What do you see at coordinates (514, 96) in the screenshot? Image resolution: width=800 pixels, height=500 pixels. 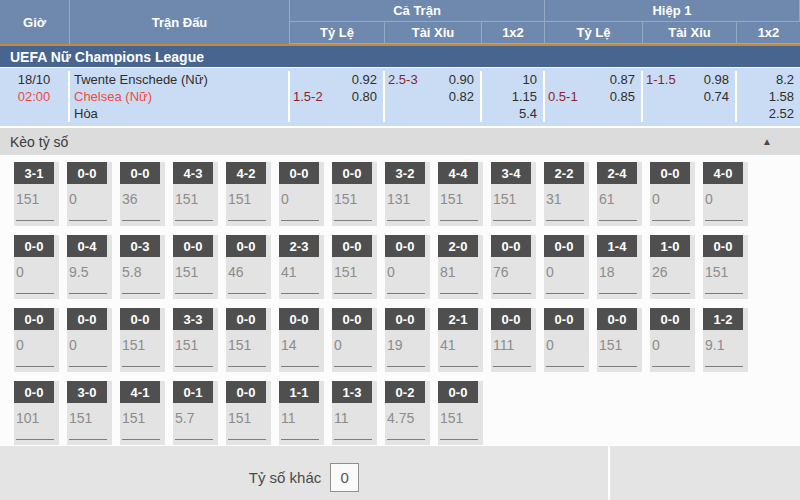 I see `ft-1x2-cell: 10 1.15 5.4` at bounding box center [514, 96].